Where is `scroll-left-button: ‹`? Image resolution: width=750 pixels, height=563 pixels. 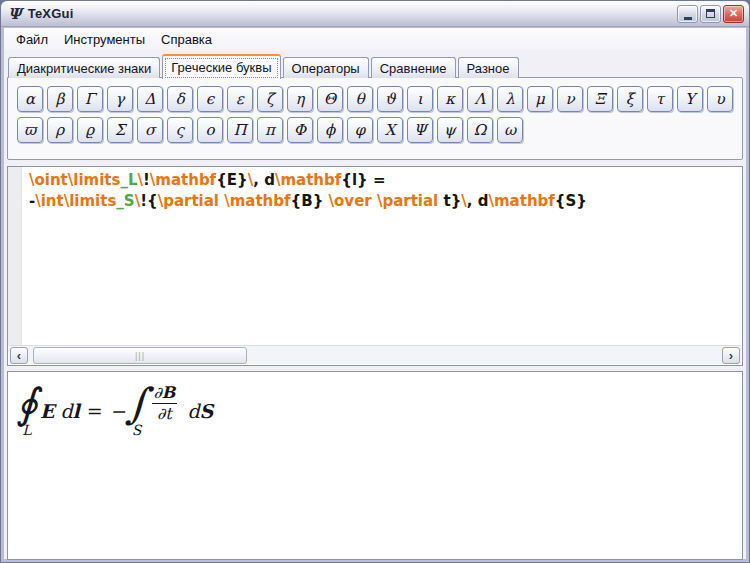 scroll-left-button: ‹ is located at coordinates (19, 356).